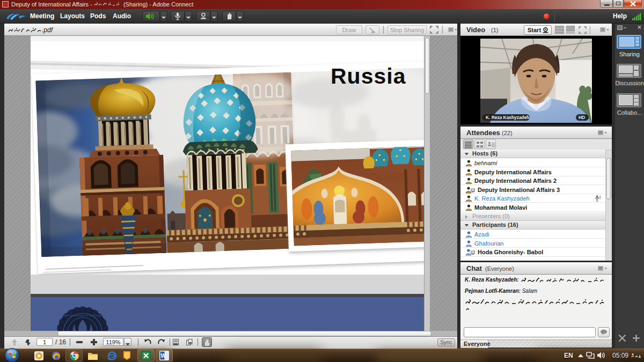  What do you see at coordinates (164, 356) in the screenshot?
I see `svg-text: W` at bounding box center [164, 356].